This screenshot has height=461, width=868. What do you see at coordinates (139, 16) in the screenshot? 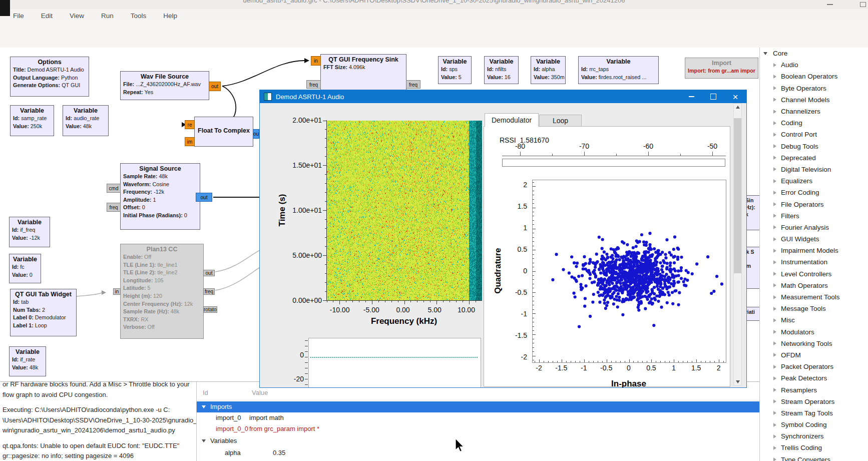
I see `menu-item: Tools` at bounding box center [139, 16].